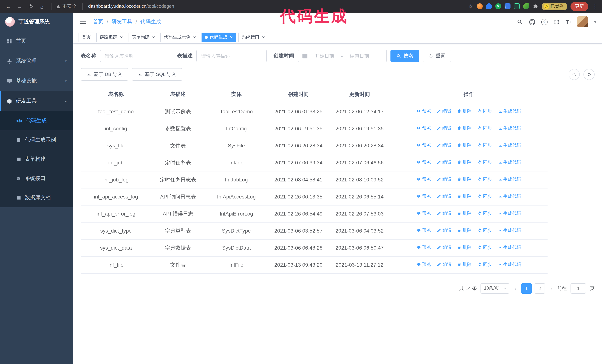 Image resolution: width=602 pixels, height=364 pixels. Describe the element at coordinates (324, 56) in the screenshot. I see `start-date-input` at that location.